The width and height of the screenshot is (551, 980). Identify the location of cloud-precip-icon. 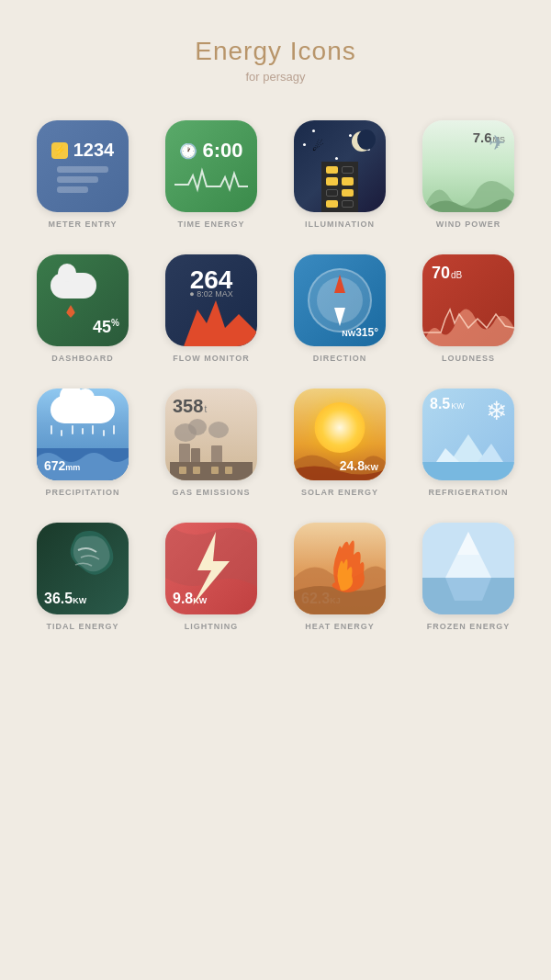
(83, 410).